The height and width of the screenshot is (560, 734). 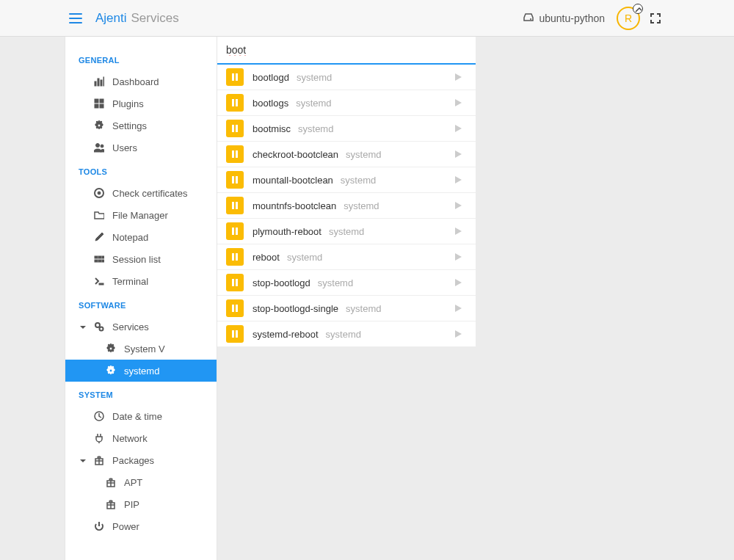 I want to click on section-tools: TOOLS, so click(x=141, y=170).